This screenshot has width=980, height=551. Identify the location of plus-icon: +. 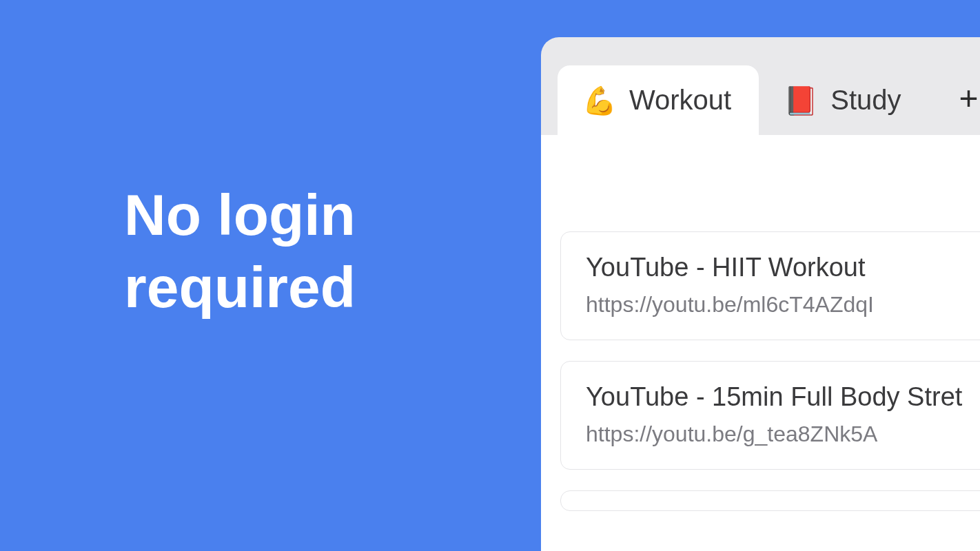
(969, 98).